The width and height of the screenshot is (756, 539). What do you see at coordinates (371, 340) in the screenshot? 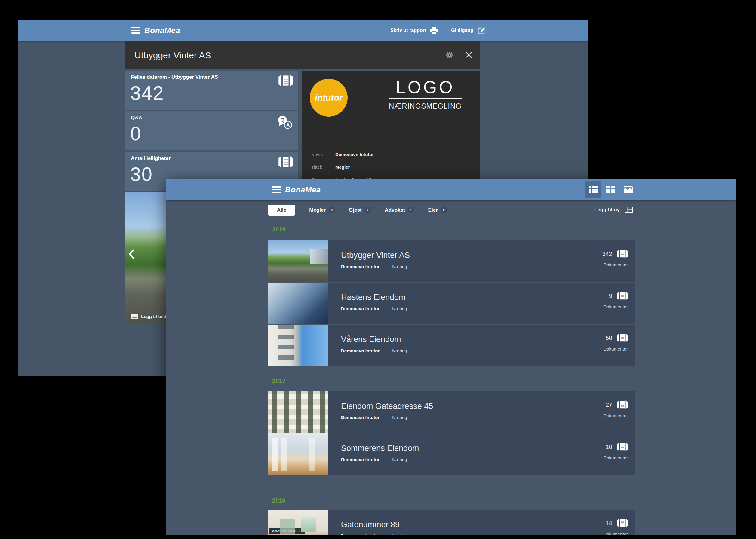
I see `property-title: Vårens Eiendom` at bounding box center [371, 340].